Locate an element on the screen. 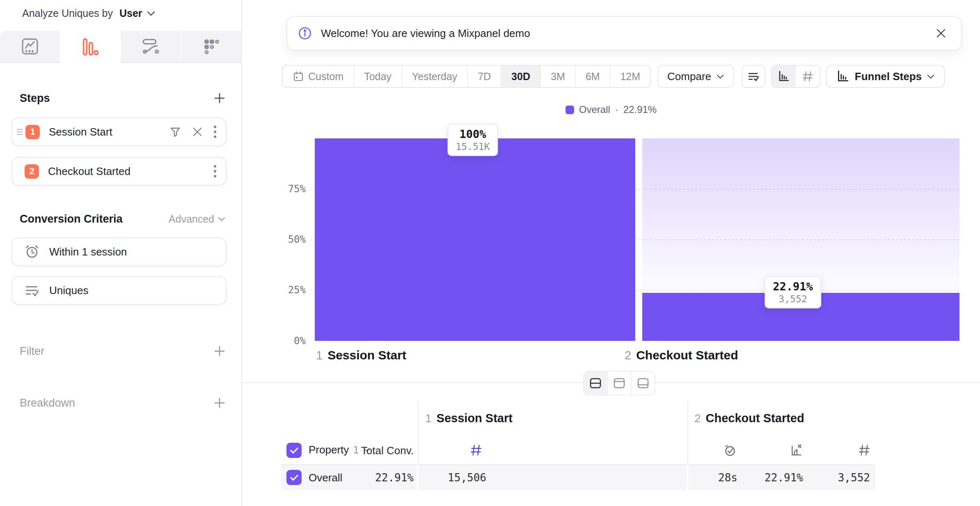 The image size is (980, 506). counting-method-card: Uniques is located at coordinates (119, 290).